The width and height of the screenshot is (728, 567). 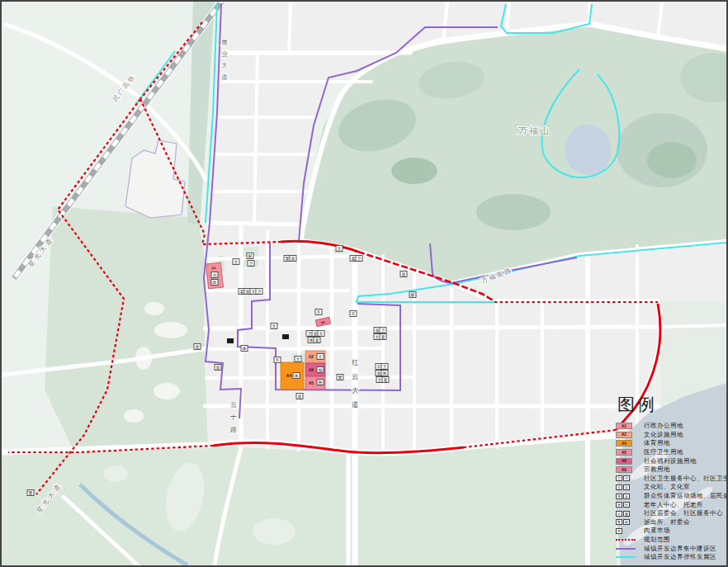 What do you see at coordinates (619, 532) in the screenshot?
I see `legend-facility-icon: 市` at bounding box center [619, 532].